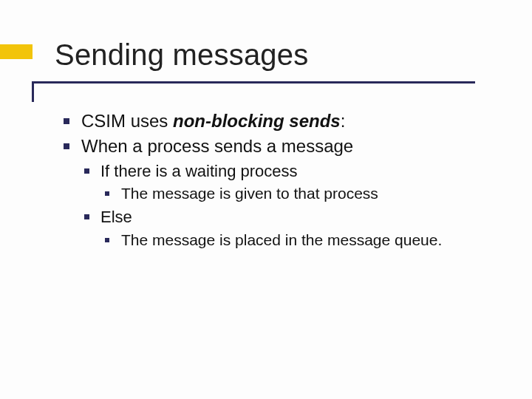  What do you see at coordinates (253, 83) in the screenshot?
I see `title-rule` at bounding box center [253, 83].